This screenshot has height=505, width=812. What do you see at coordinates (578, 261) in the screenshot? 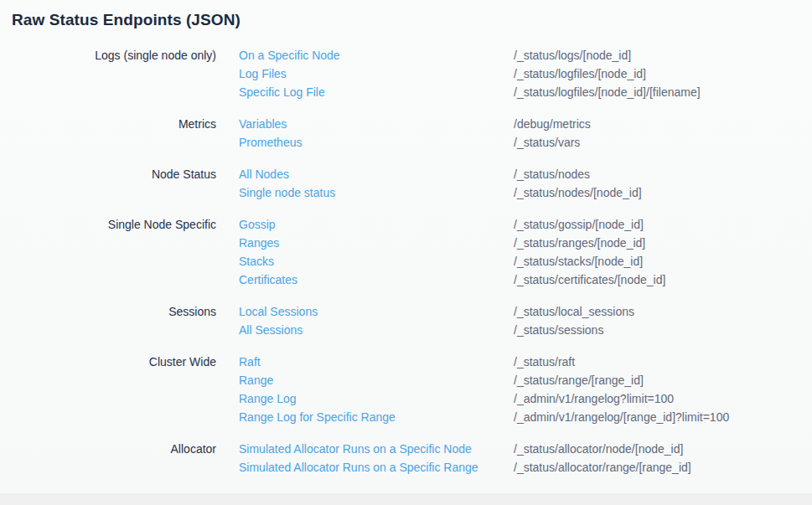
I see `endpoint-path: /_status/stacks/[node_id]` at bounding box center [578, 261].